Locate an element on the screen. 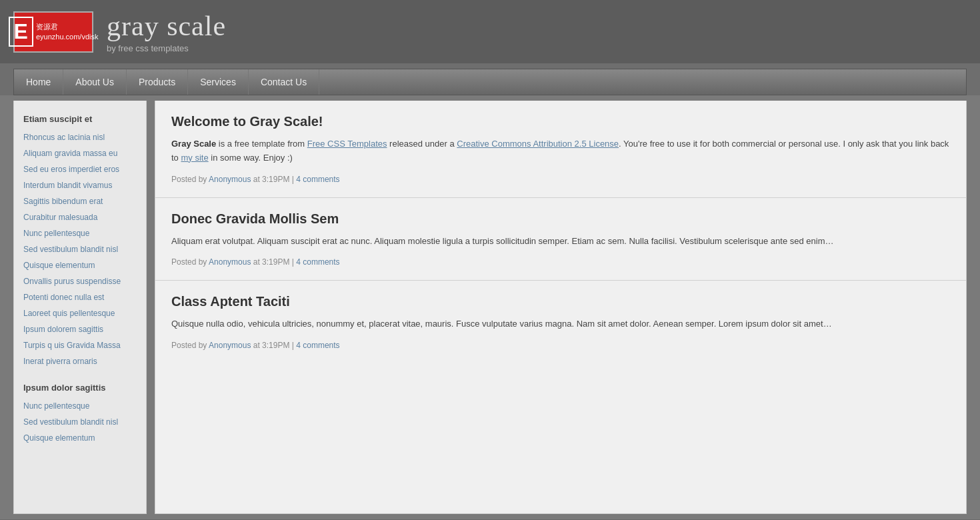  post-1-meta: Posted by Anonymous at 3:19PM | 4 commen… is located at coordinates (561, 179).